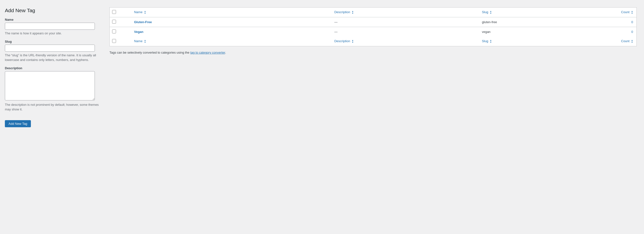  I want to click on footer-note: Tags can be selectively converted to cat…, so click(373, 53).